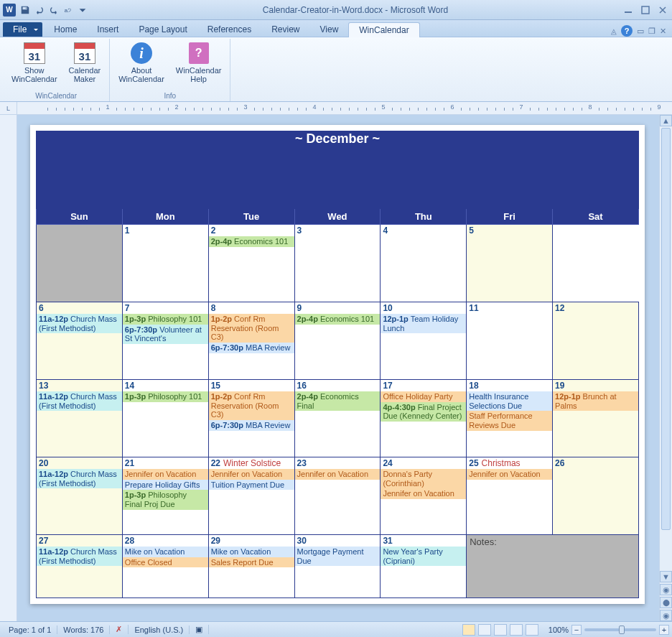 This screenshot has height=637, width=672. What do you see at coordinates (485, 630) in the screenshot?
I see `view-full-screen-icon` at bounding box center [485, 630].